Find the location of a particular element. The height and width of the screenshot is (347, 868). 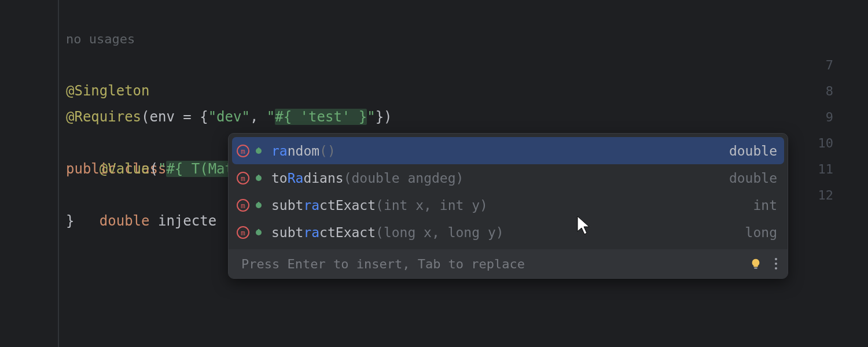

completion-hint: Press Enter to insert, Tab to replace is located at coordinates (383, 264).